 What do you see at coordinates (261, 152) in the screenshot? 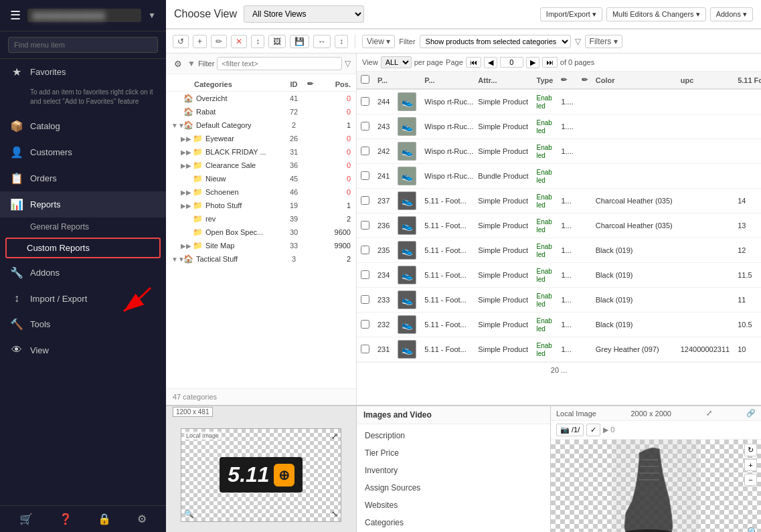
I see `tree-item-black-friday: ▶ 📁 BLACK FRIDAY ... 31 0` at bounding box center [261, 152].